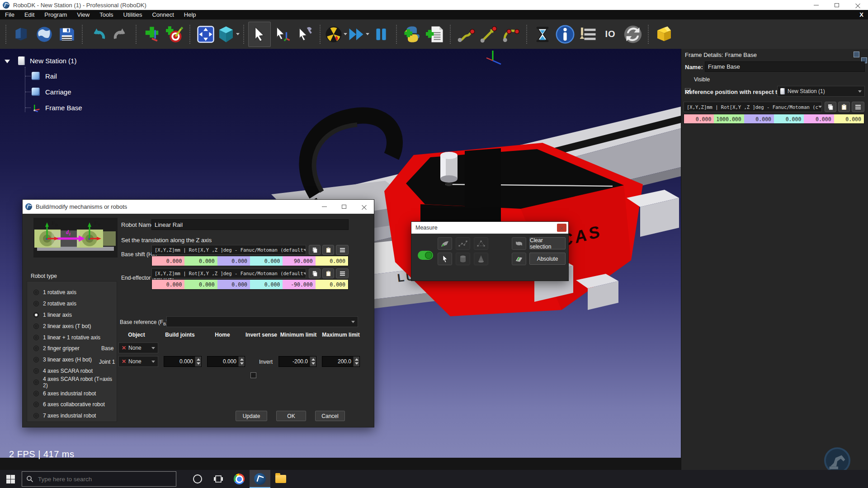 The height and width of the screenshot is (488, 868). Describe the element at coordinates (44, 34) in the screenshot. I see `open-library-button` at that location.